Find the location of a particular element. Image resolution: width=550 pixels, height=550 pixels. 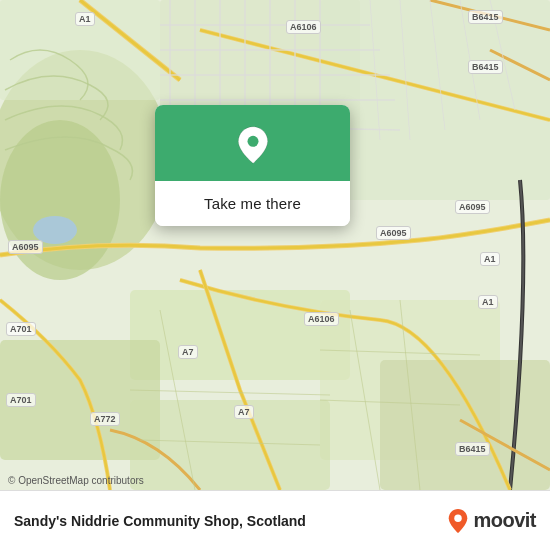

road-label-a6106-top: A6106 is located at coordinates (304, 27).